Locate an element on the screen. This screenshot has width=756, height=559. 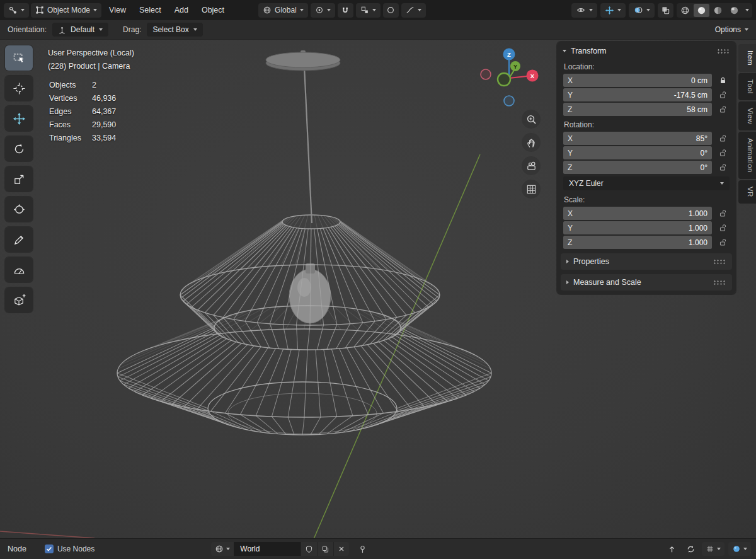
scale-z-field: Z 1.000 is located at coordinates (638, 242).